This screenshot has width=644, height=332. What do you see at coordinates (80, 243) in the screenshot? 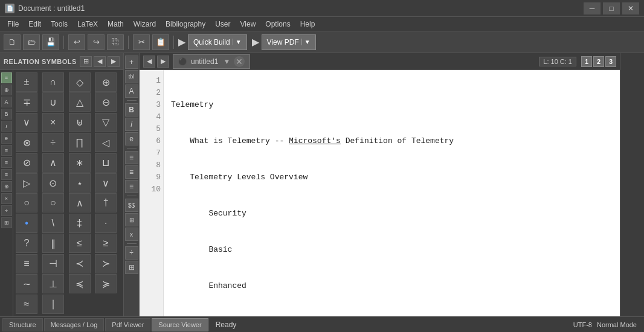
I see `sym-leq: ≤` at bounding box center [80, 243].